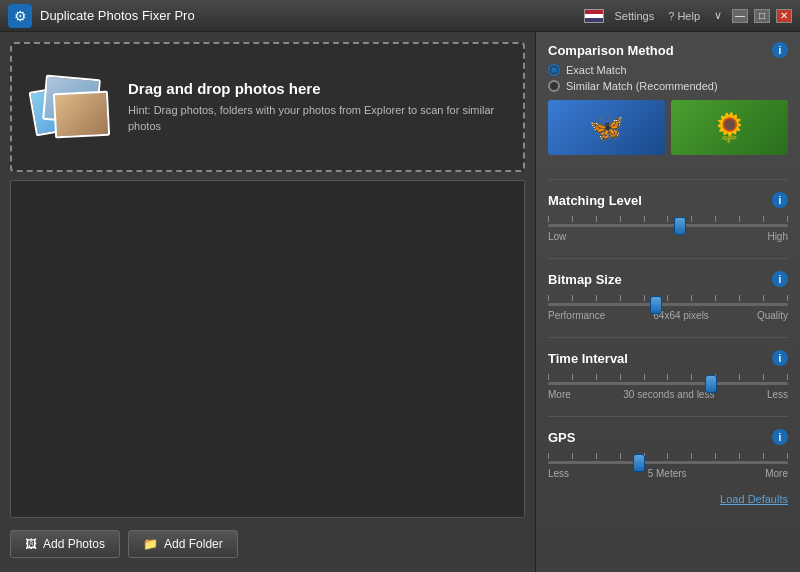  What do you see at coordinates (656, 305) in the screenshot?
I see `bitmap-size-thumb` at bounding box center [656, 305].